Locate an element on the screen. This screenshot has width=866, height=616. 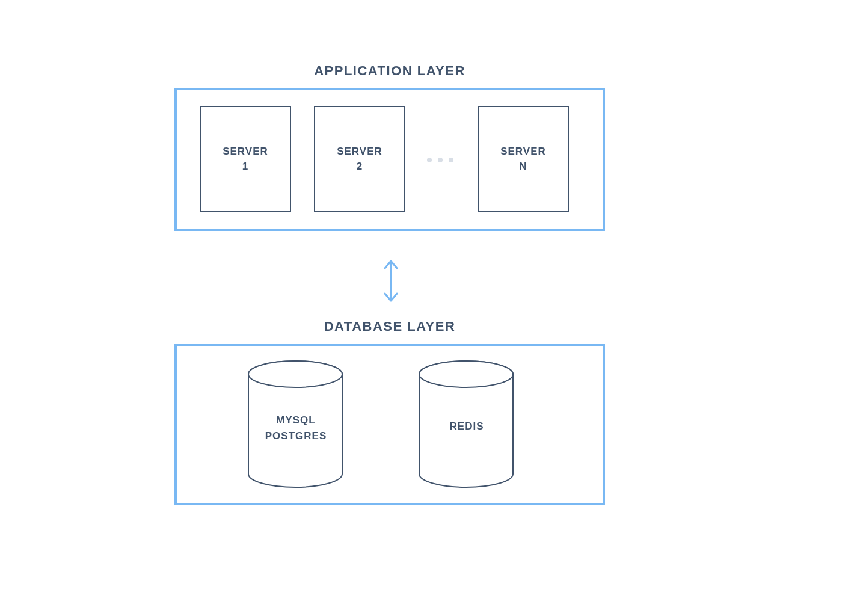
database-label-mysql: MYSQL POSTGRES is located at coordinates (296, 428).